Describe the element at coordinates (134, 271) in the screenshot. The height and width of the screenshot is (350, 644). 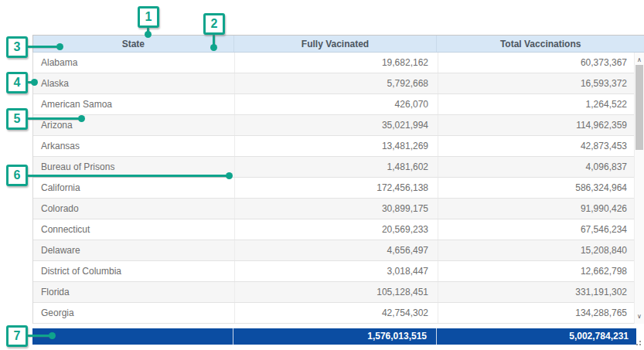
I see `cell-state: District of Columbia` at that location.